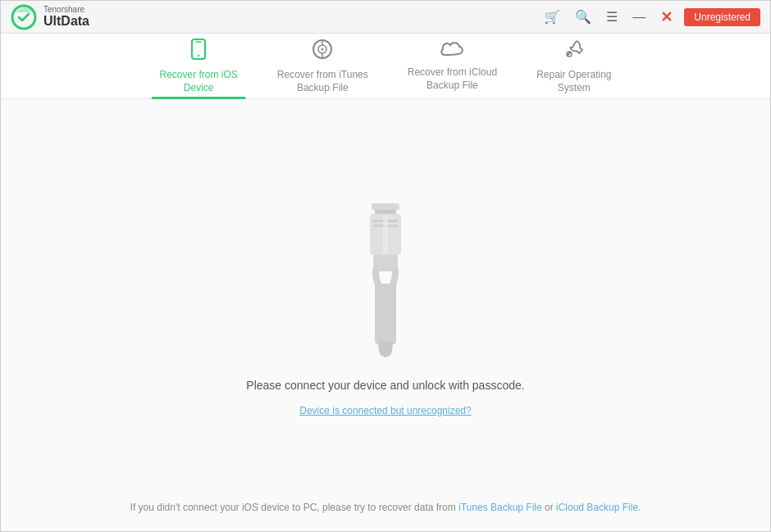 Image resolution: width=771 pixels, height=532 pixels. I want to click on tab-icloud-label: Recover from iCloud Backup File, so click(453, 79).